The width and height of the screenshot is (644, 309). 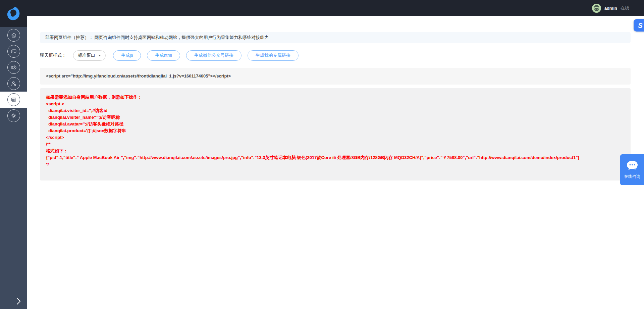 I want to click on sidebar-item-settings, so click(x=13, y=116).